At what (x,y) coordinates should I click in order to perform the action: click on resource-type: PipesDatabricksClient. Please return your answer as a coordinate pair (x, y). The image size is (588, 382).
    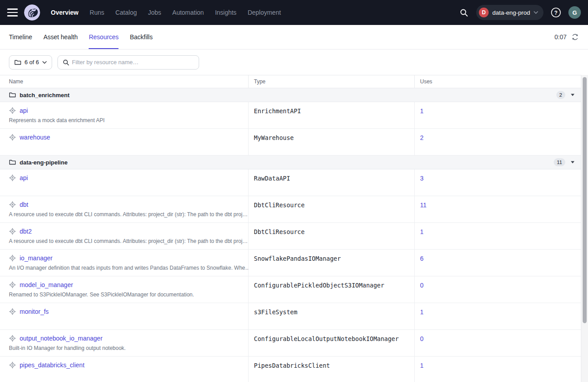
    Looking at the image, I should click on (331, 369).